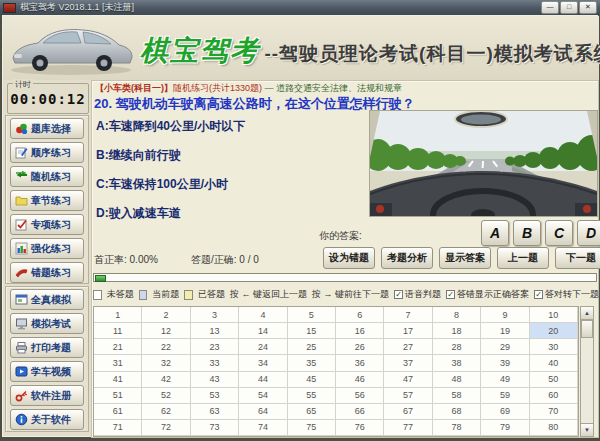 The height and width of the screenshot is (441, 600). Describe the element at coordinates (360, 396) in the screenshot. I see `grid-cell: 56` at that location.